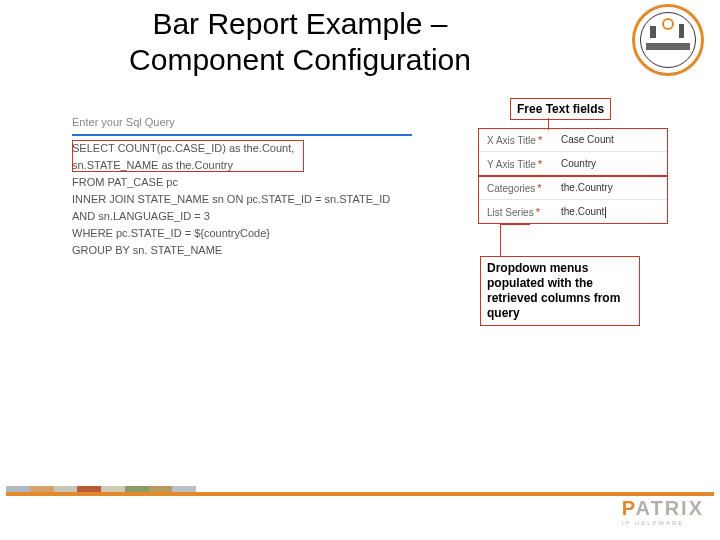  Describe the element at coordinates (242, 135) in the screenshot. I see `divider` at that location.